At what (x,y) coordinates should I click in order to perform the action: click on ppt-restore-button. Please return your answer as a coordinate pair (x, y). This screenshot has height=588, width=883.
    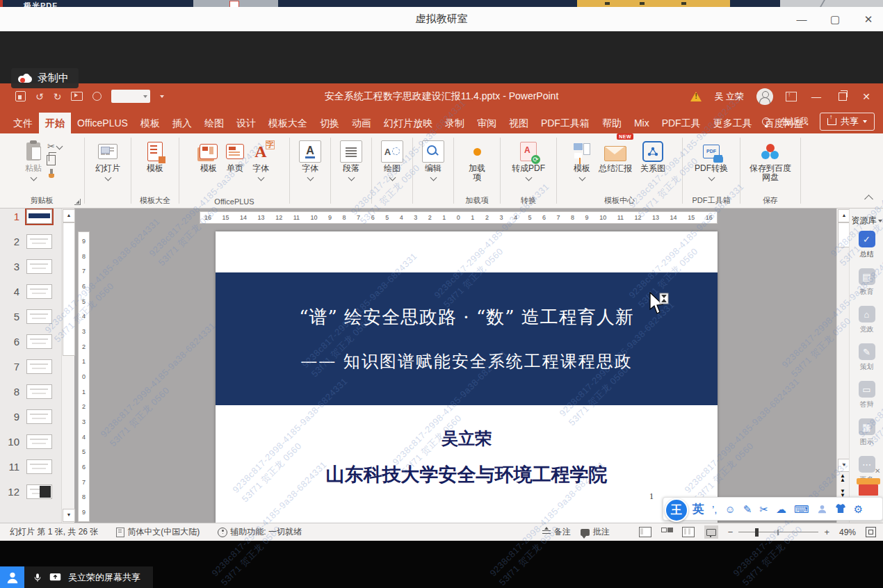
    Looking at the image, I should click on (843, 97).